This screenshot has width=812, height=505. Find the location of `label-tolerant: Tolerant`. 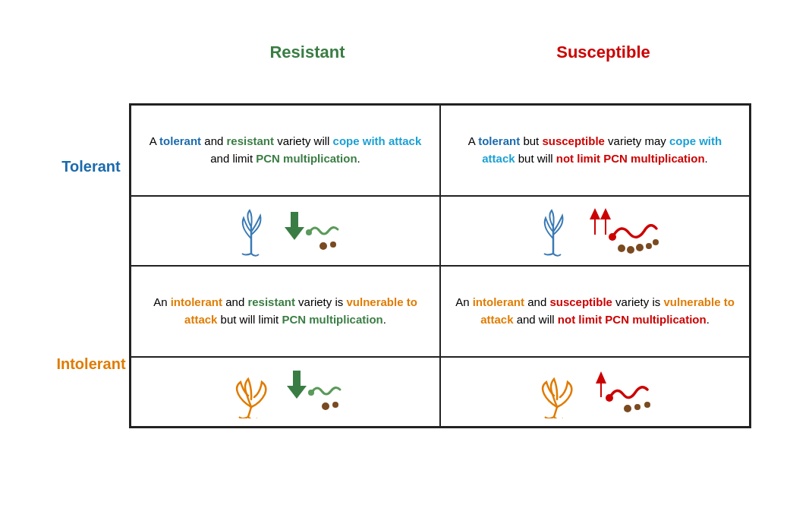

label-tolerant: Tolerant is located at coordinates (91, 167).